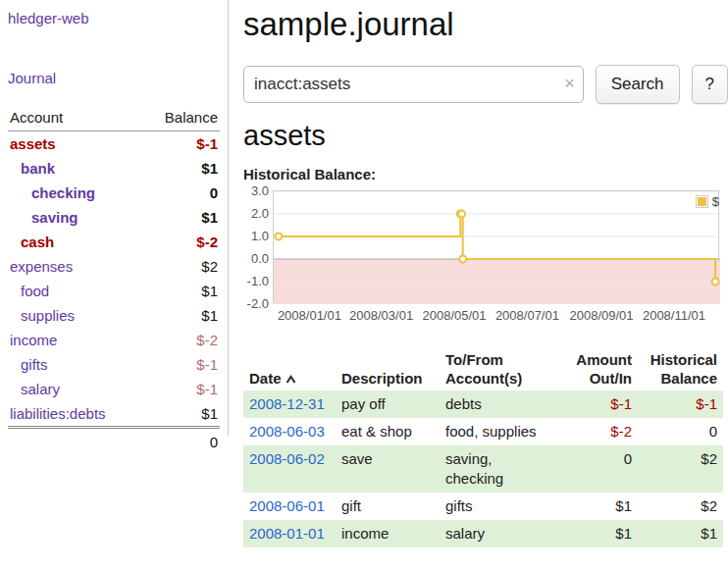 The width and height of the screenshot is (728, 571). I want to click on accounts-total-spacer, so click(75, 441).